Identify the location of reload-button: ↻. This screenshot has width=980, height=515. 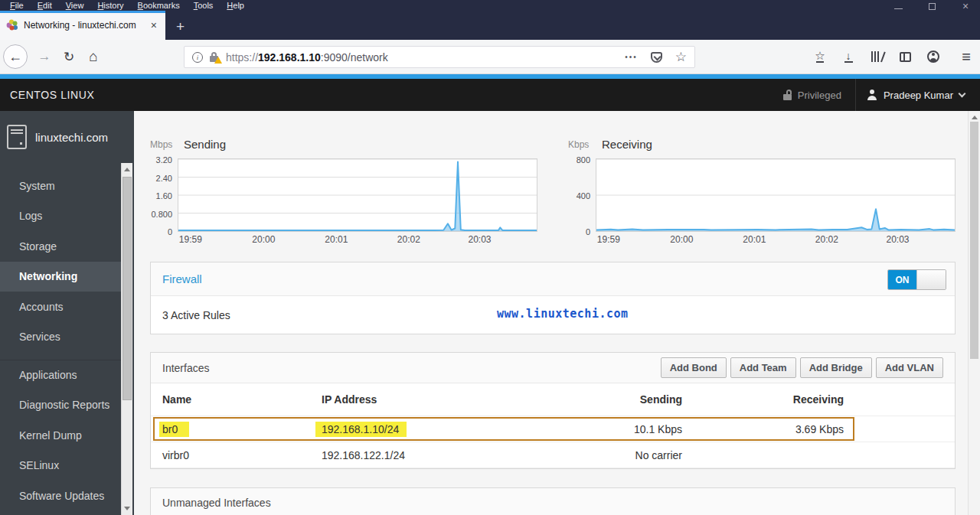
(69, 57).